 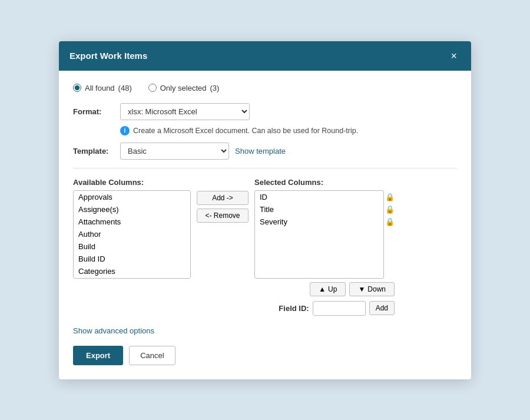 What do you see at coordinates (289, 131) in the screenshot?
I see `format-info-row: i Create a Microsoft Excel document. Can…` at bounding box center [289, 131].